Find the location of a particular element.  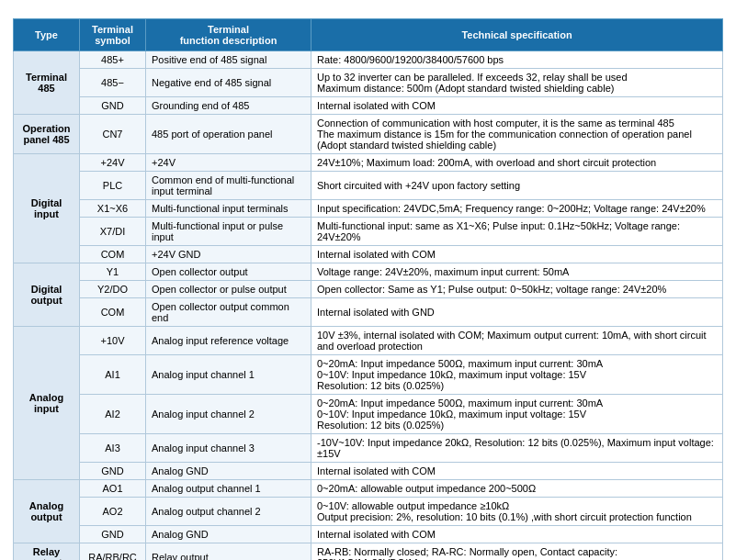

table-row: X1~X6Multi-functional input terminalsInp… is located at coordinates (368, 209).